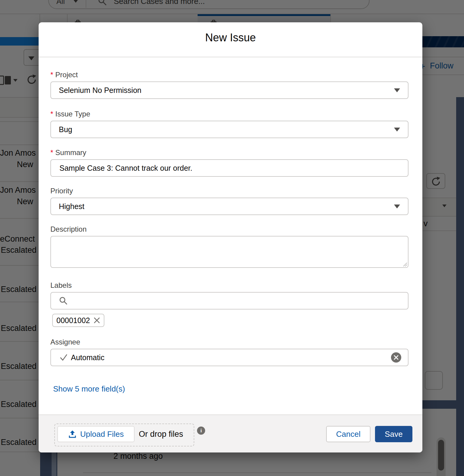 Image resolution: width=464 pixels, height=476 pixels. What do you see at coordinates (72, 434) in the screenshot?
I see `upload-icon` at bounding box center [72, 434].